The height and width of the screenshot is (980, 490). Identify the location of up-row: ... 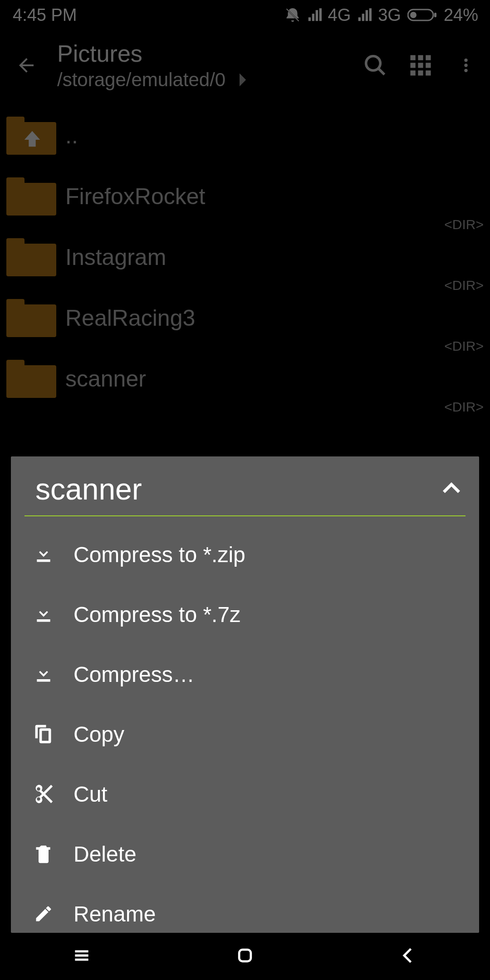
(245, 136).